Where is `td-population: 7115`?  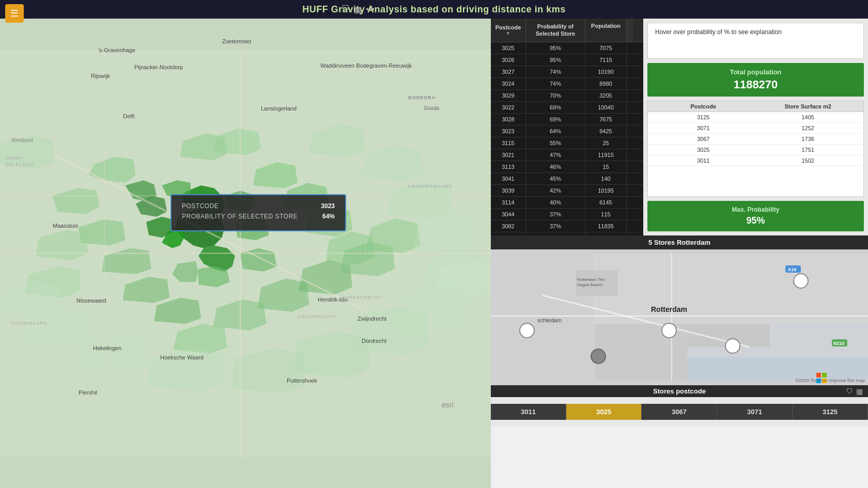 td-population: 7115 is located at coordinates (606, 60).